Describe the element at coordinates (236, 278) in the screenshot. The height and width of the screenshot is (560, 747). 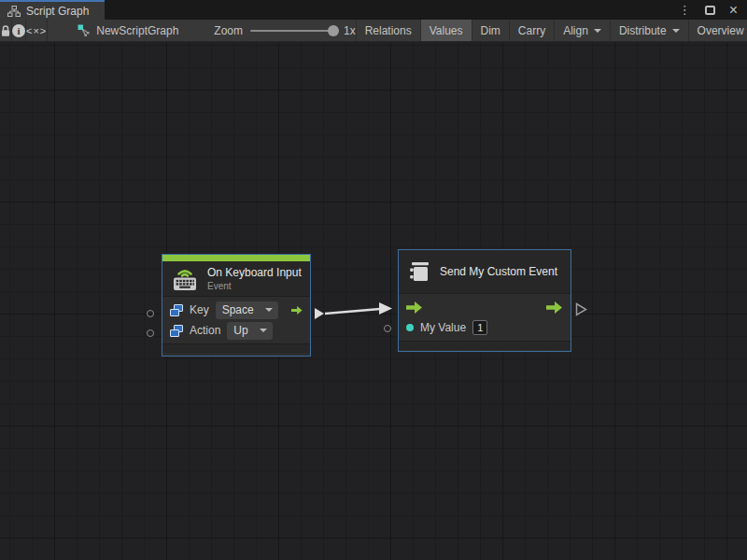
I see `node-header: On Keyboard Input Event` at that location.